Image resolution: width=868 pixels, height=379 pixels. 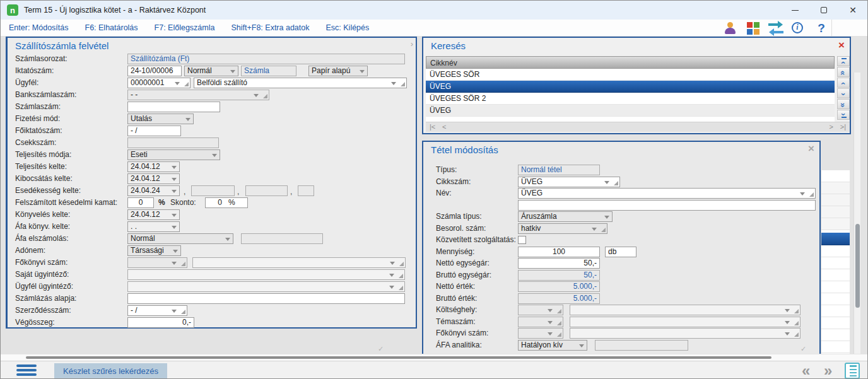 What do you see at coordinates (753, 28) in the screenshot?
I see `apps-grid-icon` at bounding box center [753, 28].